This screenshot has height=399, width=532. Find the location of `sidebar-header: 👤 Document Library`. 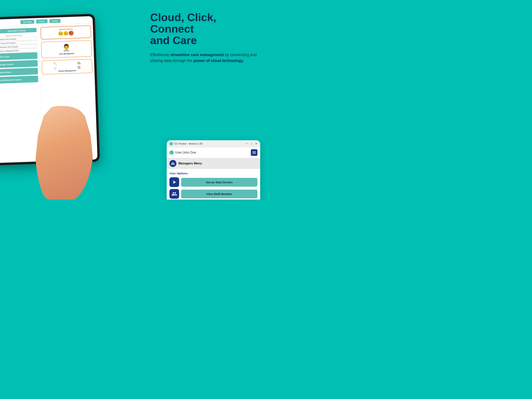

sidebar-header: 👤 Document Library is located at coordinates (18, 31).